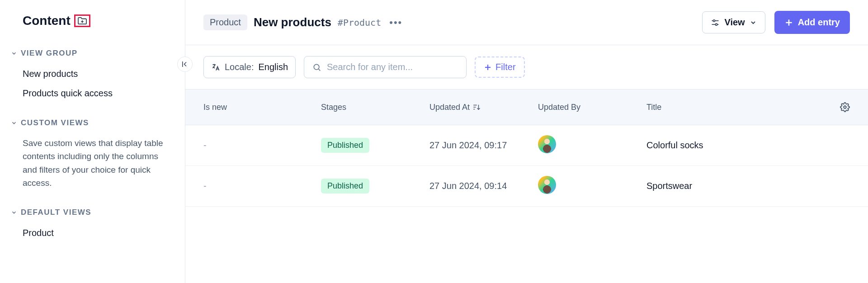 The image size is (868, 283). Describe the element at coordinates (375, 108) in the screenshot. I see `col-stages: Stages` at that location.